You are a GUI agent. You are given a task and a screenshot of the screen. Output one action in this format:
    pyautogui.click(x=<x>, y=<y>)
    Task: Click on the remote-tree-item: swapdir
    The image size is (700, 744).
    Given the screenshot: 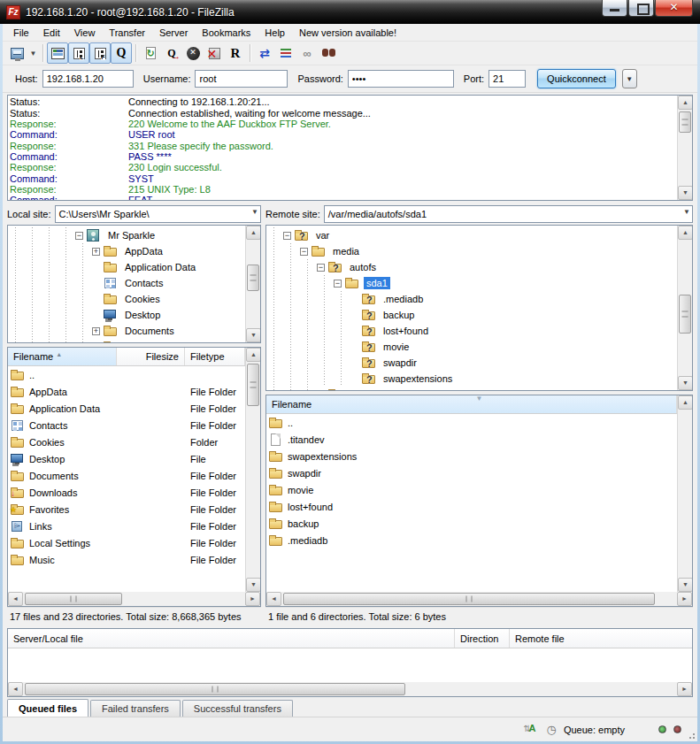 What is the action you would take?
    pyautogui.click(x=472, y=363)
    